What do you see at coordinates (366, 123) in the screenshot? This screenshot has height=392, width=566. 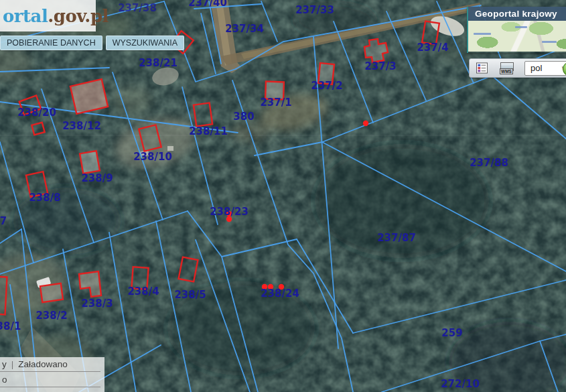 I see `marker-dot` at bounding box center [366, 123].